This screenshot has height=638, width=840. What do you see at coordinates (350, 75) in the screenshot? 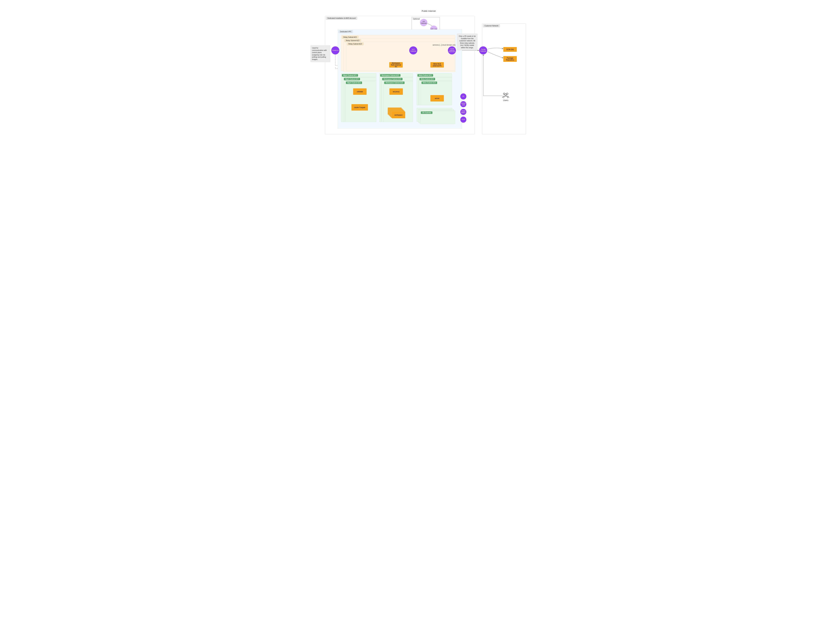
I see `mgmt-az1-title: Mgmt Subnet AZ1` at bounding box center [350, 75].